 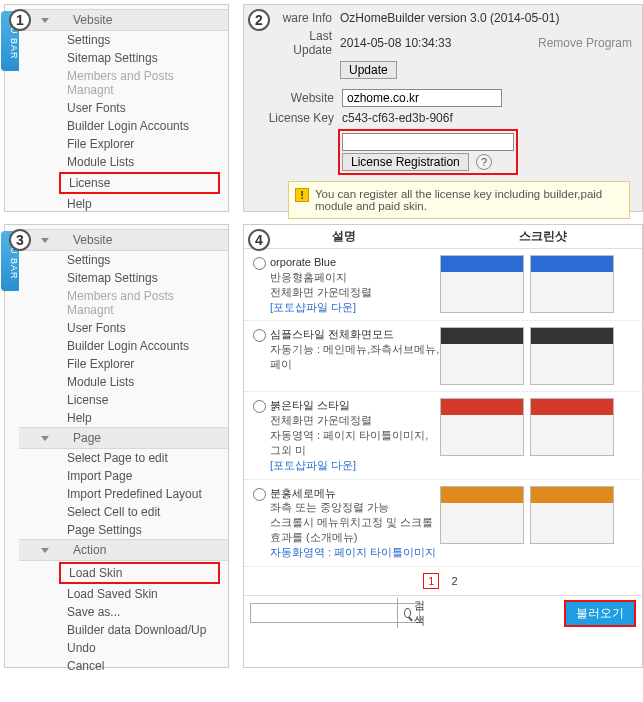 I want to click on step-badge-1: 1, so click(x=20, y=20).